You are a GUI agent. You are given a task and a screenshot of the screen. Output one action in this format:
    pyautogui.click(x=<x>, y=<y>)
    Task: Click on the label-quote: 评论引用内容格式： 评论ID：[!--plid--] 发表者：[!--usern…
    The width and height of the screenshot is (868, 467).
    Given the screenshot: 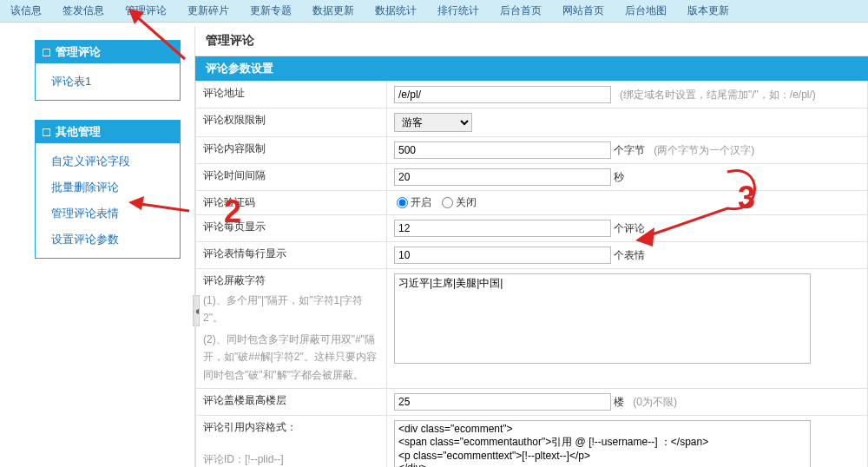 What is the action you would take?
    pyautogui.click(x=292, y=441)
    